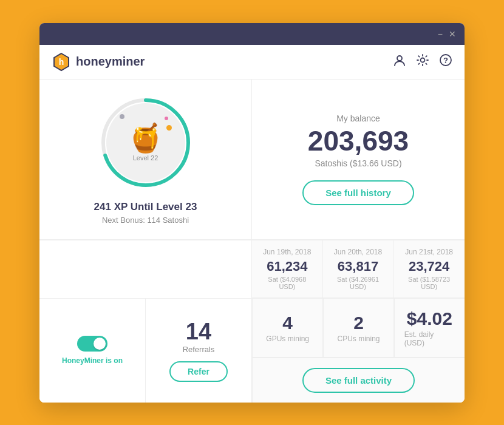  I want to click on history-amount-3: 23,724, so click(429, 267).